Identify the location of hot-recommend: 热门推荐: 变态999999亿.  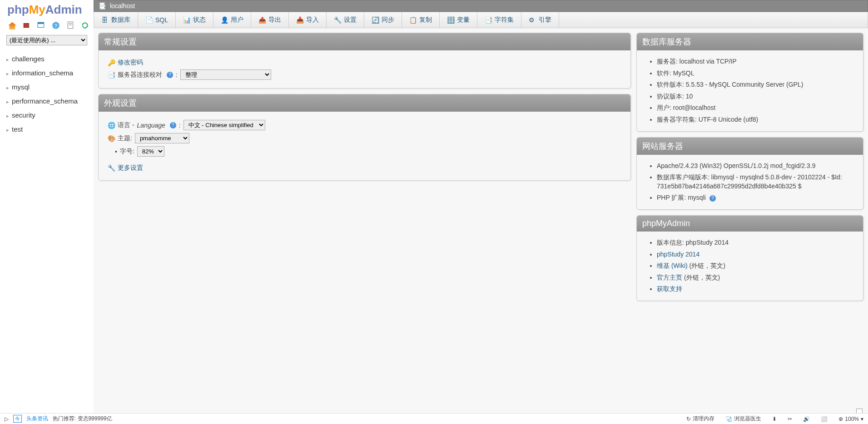
(83, 419).